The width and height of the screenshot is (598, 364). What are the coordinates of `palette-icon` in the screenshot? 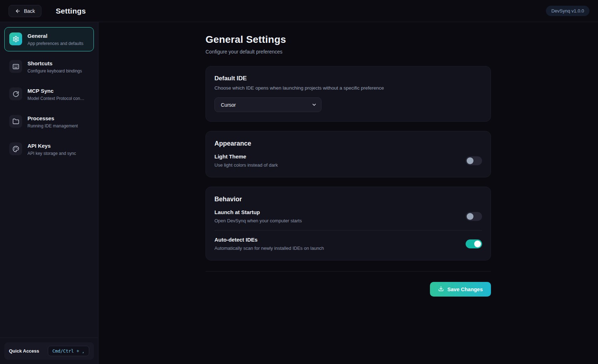 It's located at (16, 149).